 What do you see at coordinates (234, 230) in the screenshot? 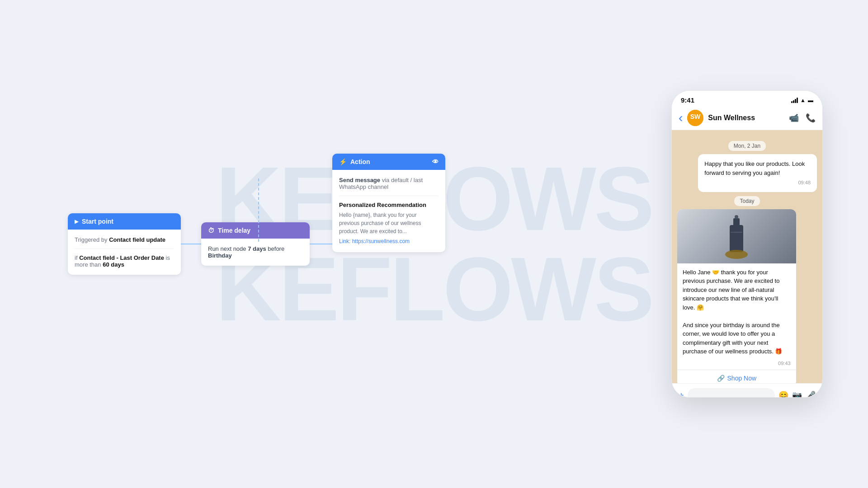
I see `time-delay-label: Time delay` at bounding box center [234, 230].